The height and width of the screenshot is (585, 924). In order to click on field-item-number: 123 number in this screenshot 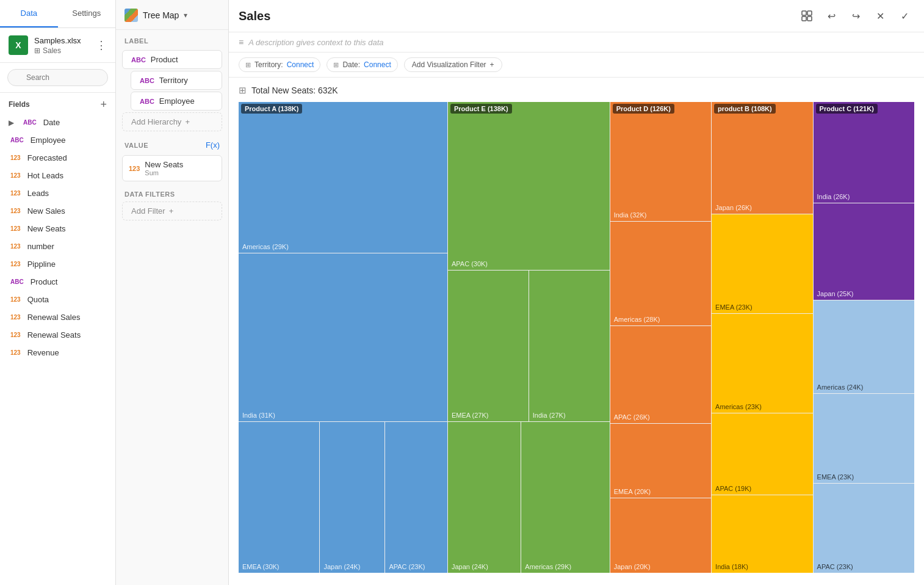, I will do `click(57, 247)`.